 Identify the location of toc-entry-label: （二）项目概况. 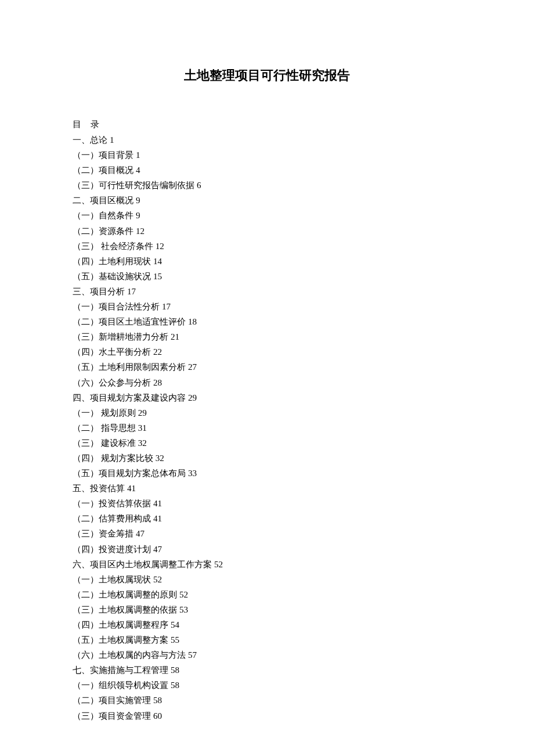
(103, 170).